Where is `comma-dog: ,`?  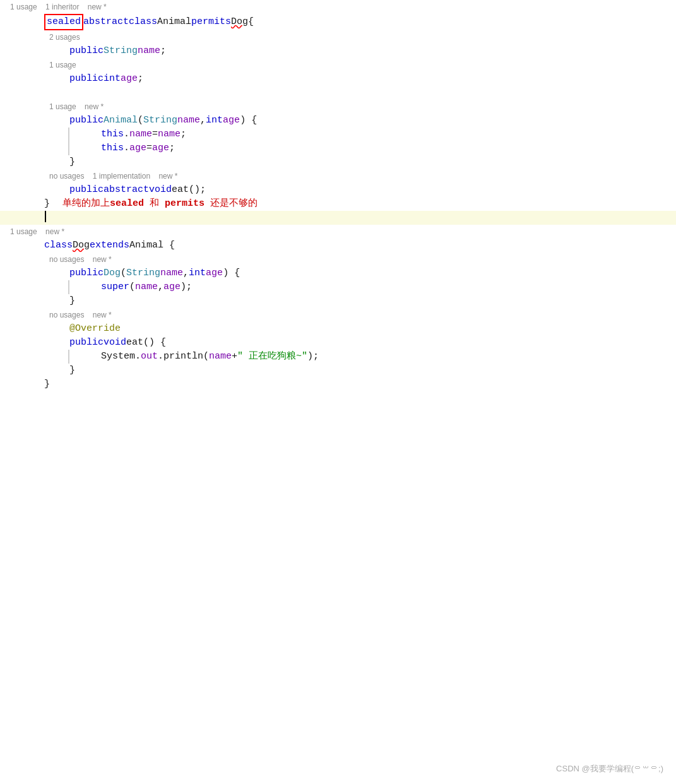 comma-dog: , is located at coordinates (186, 273).